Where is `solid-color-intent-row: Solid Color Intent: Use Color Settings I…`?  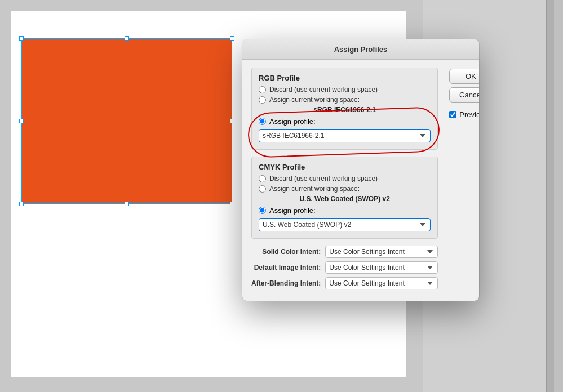
solid-color-intent-row: Solid Color Intent: Use Color Settings I… is located at coordinates (345, 252).